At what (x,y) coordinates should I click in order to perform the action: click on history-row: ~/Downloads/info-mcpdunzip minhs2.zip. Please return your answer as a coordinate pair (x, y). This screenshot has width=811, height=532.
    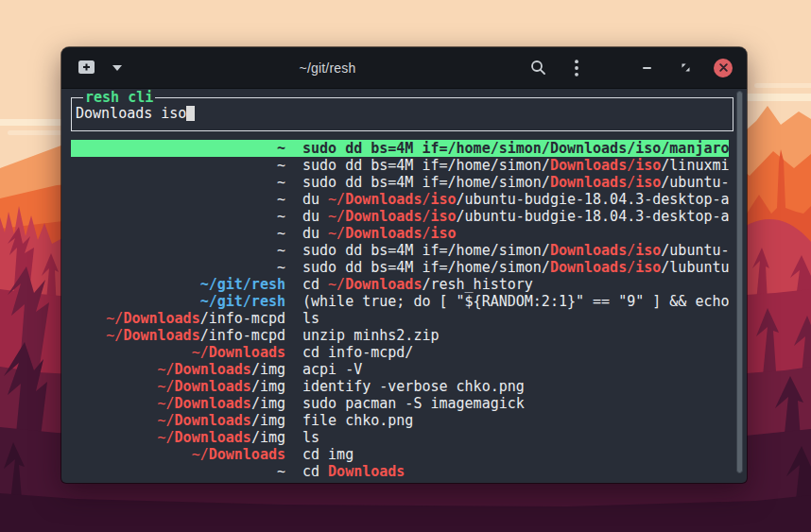
    Looking at the image, I should click on (400, 335).